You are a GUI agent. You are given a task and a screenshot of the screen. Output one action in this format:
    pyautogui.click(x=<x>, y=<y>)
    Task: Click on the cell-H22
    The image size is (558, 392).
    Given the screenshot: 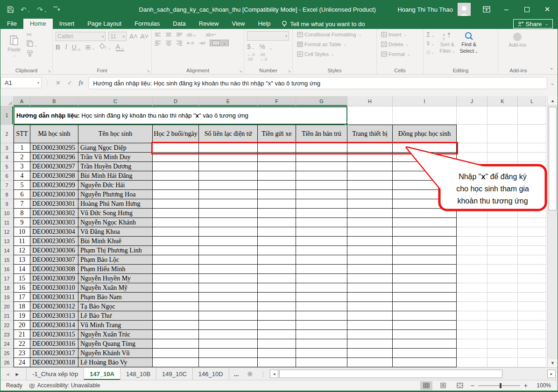 What is the action you would take?
    pyautogui.click(x=370, y=325)
    